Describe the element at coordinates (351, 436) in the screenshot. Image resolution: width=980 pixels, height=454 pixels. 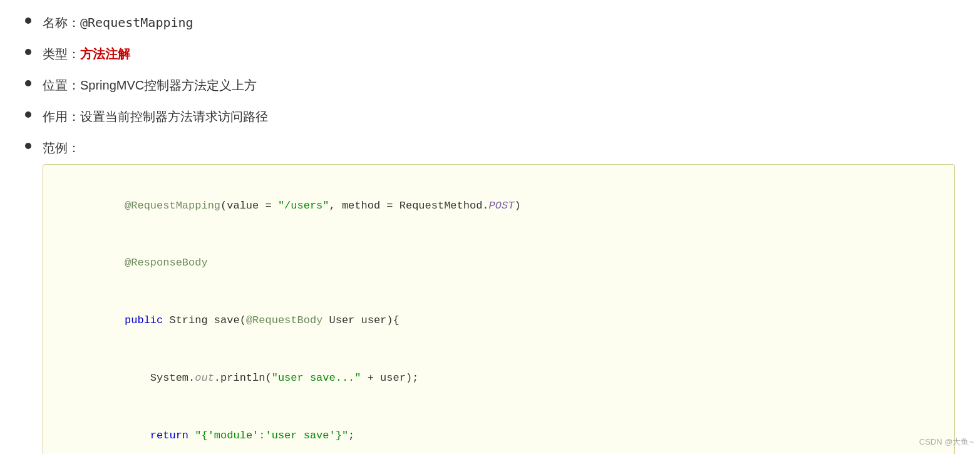
I see `code-plain-11: ;` at that location.